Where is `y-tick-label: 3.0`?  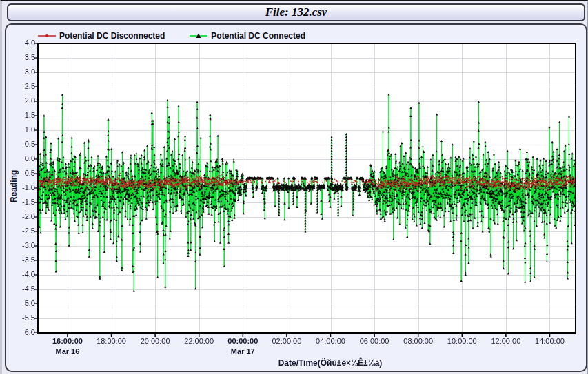
y-tick-label: 3.0 is located at coordinates (21, 72).